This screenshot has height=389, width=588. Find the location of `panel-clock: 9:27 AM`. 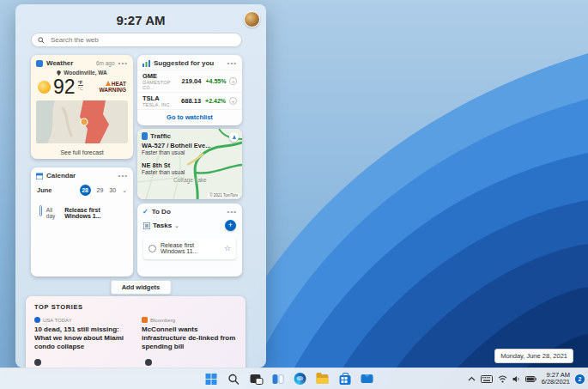

panel-clock: 9:27 AM is located at coordinates (141, 21).